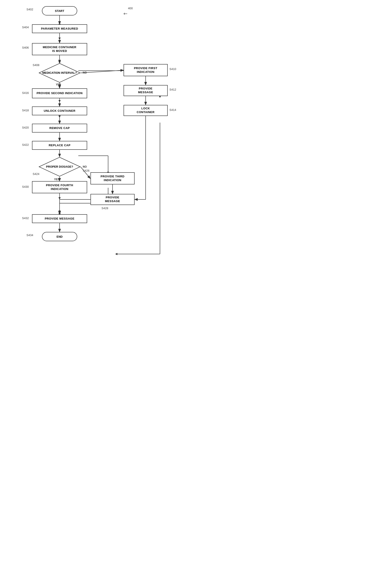 The height and width of the screenshot is (588, 387). Describe the element at coordinates (173, 110) in the screenshot. I see `s414-ref: S414` at that location.